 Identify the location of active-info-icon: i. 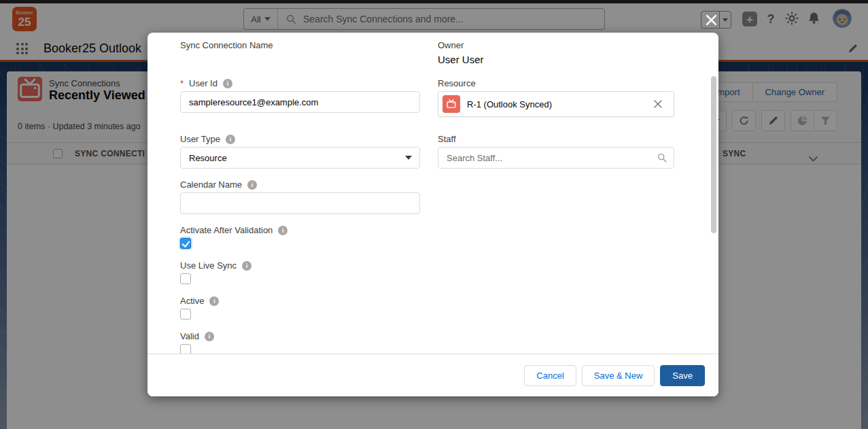
(214, 301).